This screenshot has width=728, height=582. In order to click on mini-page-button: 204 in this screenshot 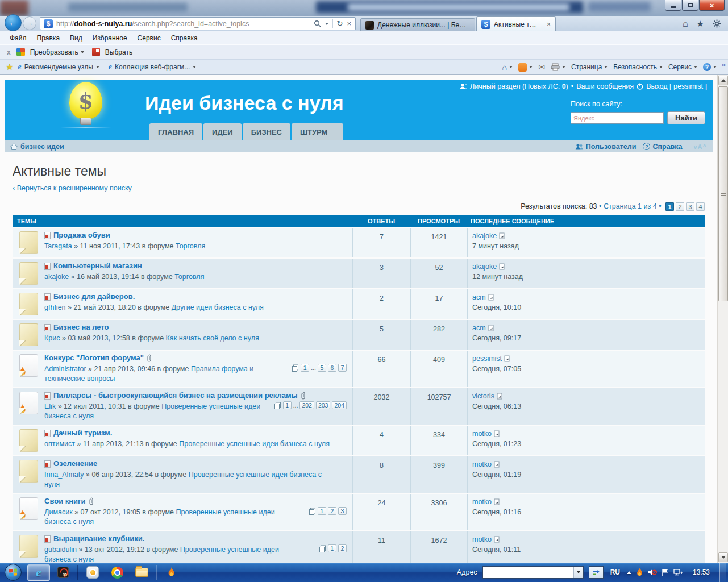, I will do `click(339, 405)`.